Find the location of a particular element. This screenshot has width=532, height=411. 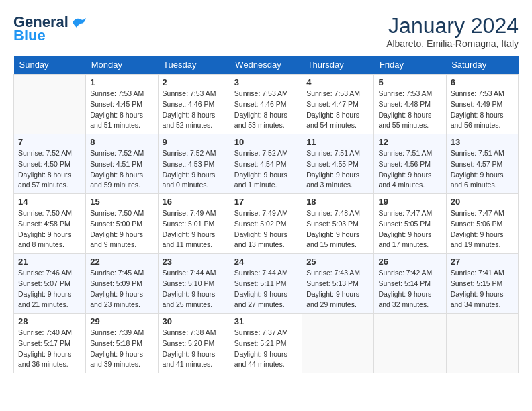

title-section: January 2024 Albareto, Emilia-Romagna, I… is located at coordinates (453, 31).